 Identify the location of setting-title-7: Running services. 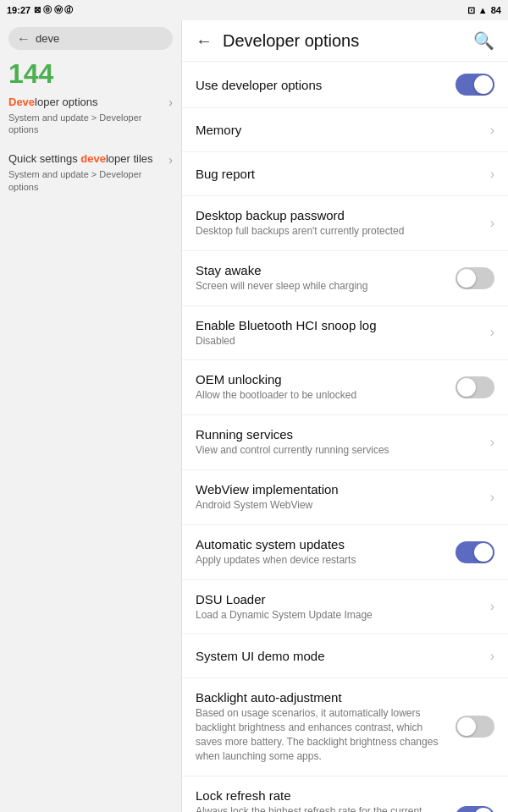
(340, 435).